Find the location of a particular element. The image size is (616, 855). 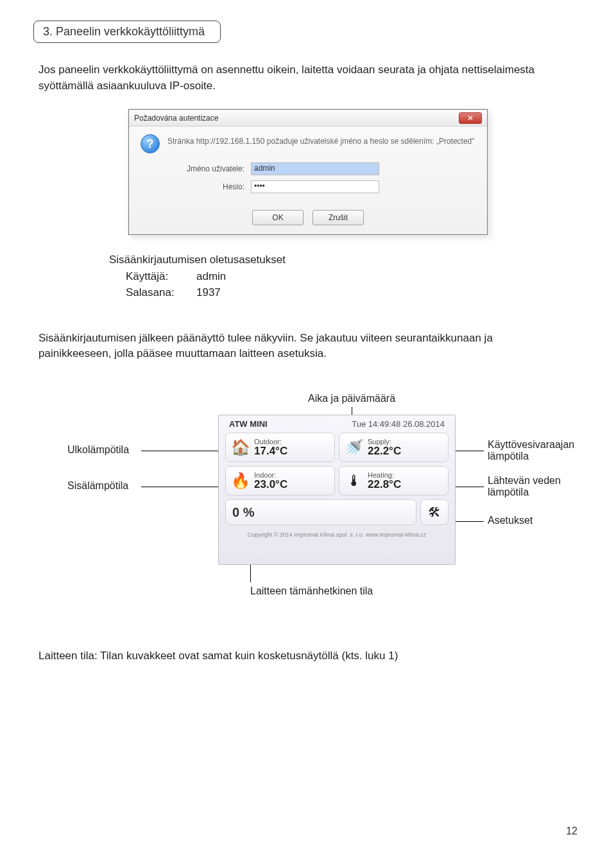

default-pass-key: Salasana: is located at coordinates (161, 293).